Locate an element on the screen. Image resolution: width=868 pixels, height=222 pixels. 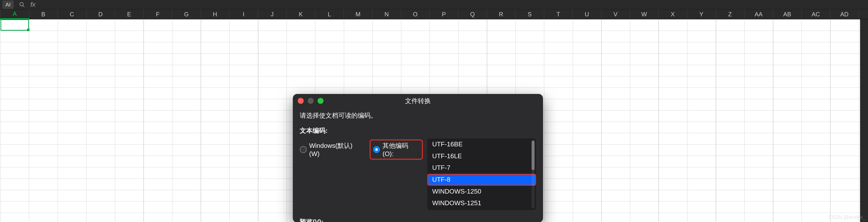
toolbar: AI fx is located at coordinates (434, 5).